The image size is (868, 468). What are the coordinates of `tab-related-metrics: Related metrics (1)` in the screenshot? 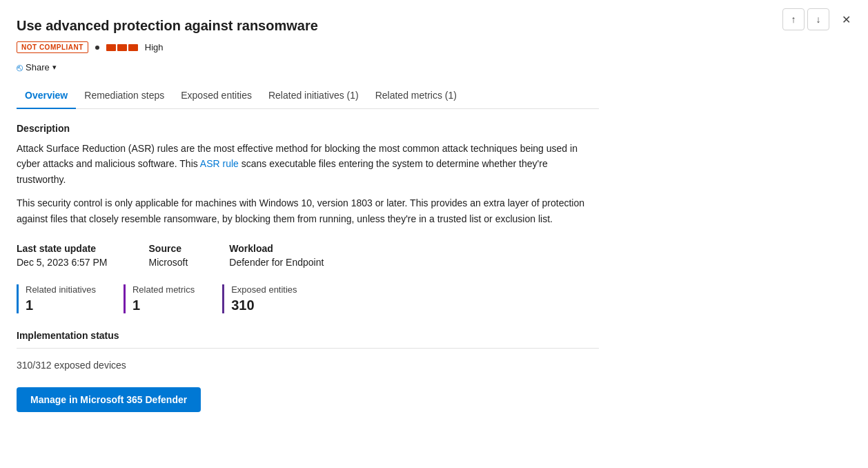 It's located at (416, 97).